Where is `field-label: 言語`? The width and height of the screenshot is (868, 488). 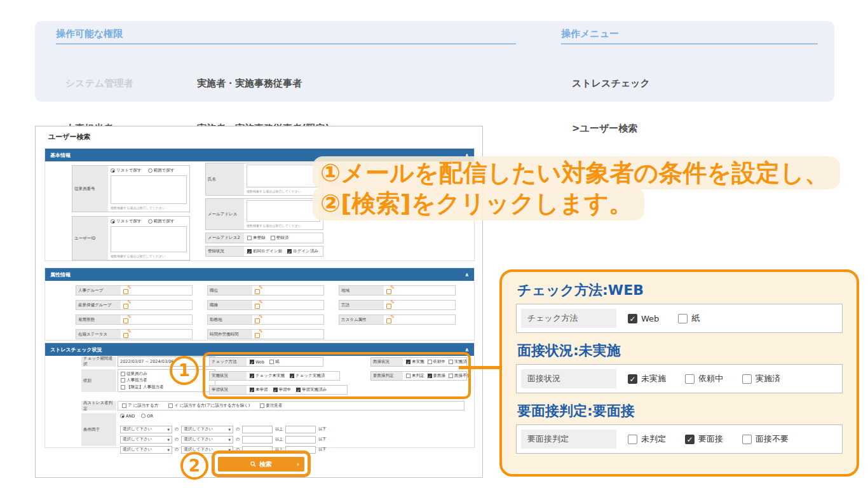
field-label: 言語 is located at coordinates (362, 305).